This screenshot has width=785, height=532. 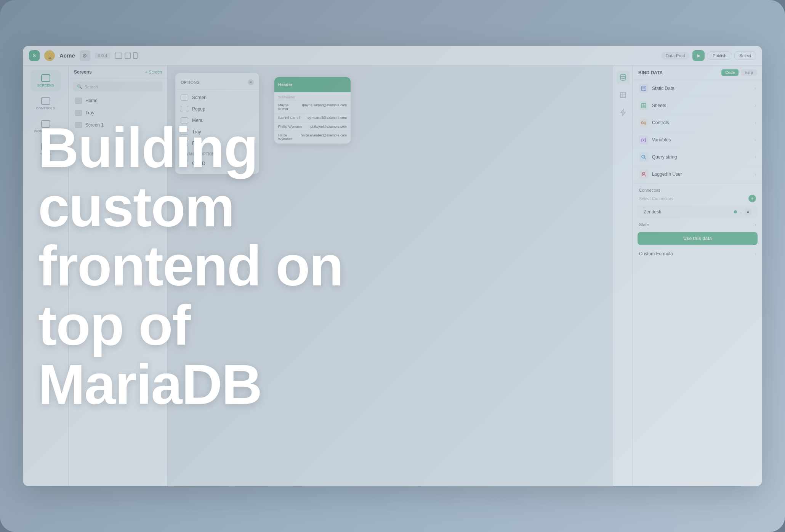 What do you see at coordinates (752, 199) in the screenshot?
I see `add-connector-button: +` at bounding box center [752, 199].